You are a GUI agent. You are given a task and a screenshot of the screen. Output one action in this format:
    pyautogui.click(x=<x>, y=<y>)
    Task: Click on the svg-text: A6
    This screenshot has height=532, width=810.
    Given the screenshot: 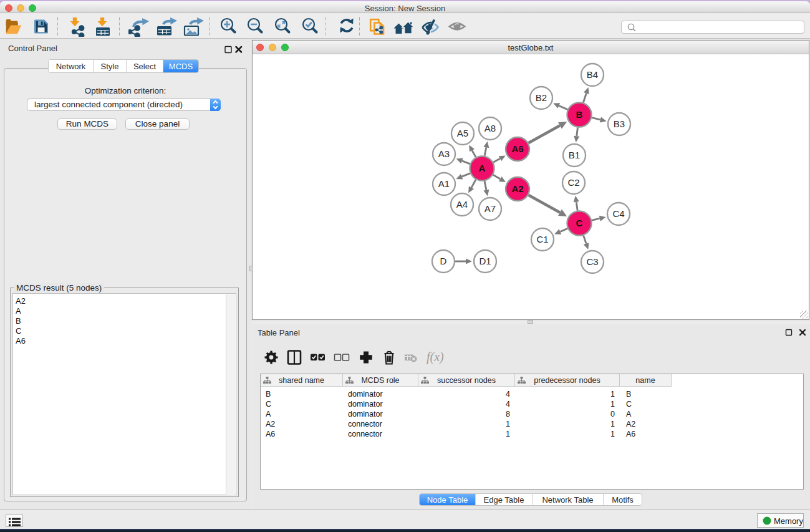 What is the action you would take?
    pyautogui.click(x=518, y=148)
    